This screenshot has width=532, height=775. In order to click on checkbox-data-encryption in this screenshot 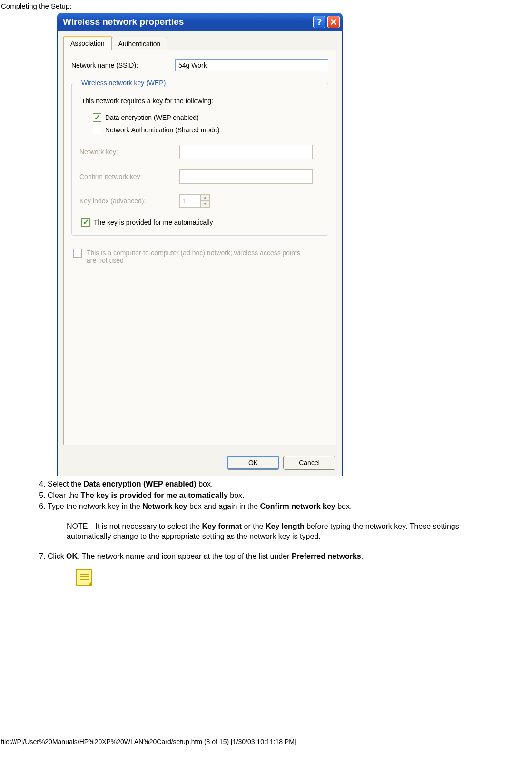, I will do `click(97, 118)`.